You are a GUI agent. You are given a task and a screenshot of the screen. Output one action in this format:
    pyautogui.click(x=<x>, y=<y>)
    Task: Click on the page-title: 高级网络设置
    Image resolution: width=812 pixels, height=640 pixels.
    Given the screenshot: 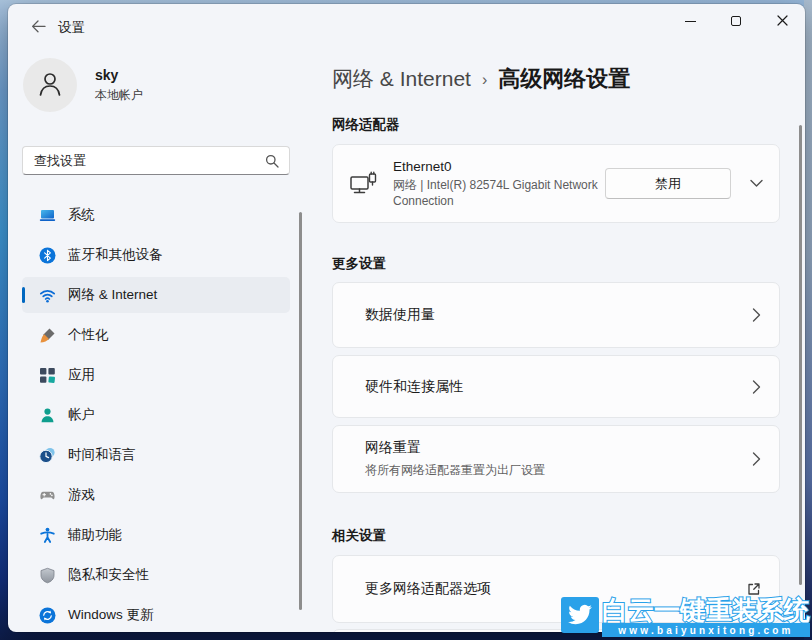 What is the action you would take?
    pyautogui.click(x=564, y=79)
    